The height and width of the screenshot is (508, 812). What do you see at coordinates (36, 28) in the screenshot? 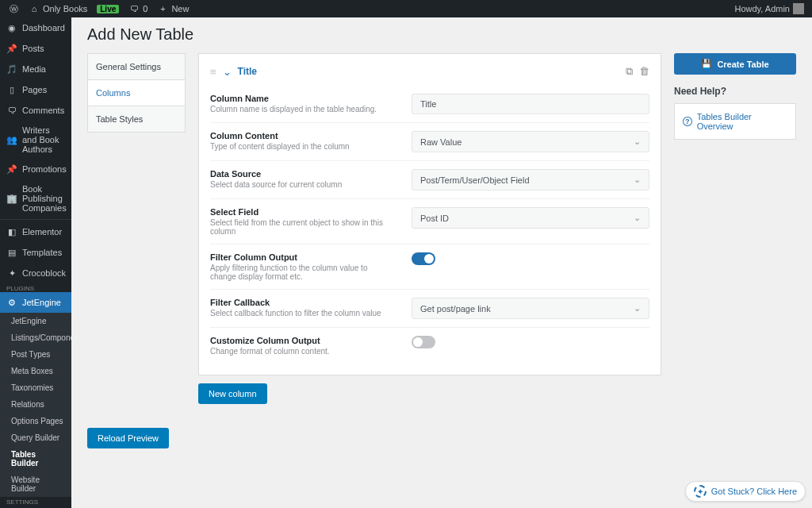
I see `menu-dashboard: ◉Dashboard` at bounding box center [36, 28].